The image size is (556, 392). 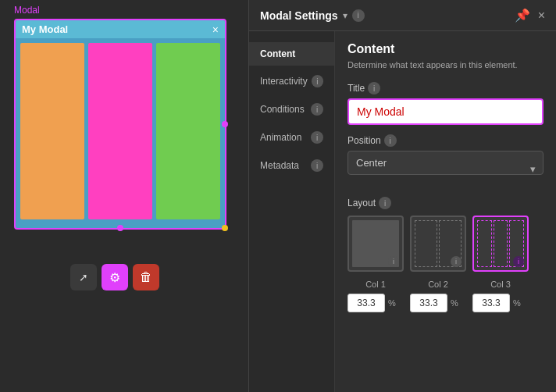 What do you see at coordinates (445, 49) in the screenshot?
I see `content-heading: Content` at bounding box center [445, 49].